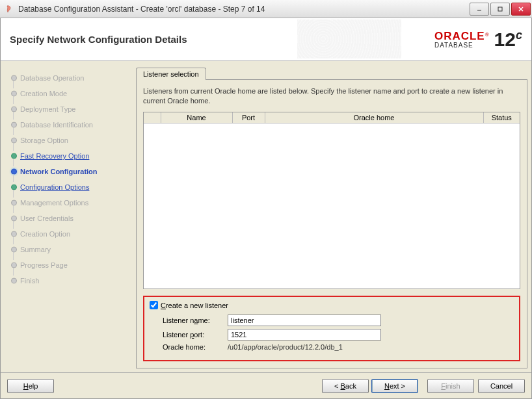  Describe the element at coordinates (68, 250) in the screenshot. I see `step-summary: Summary` at that location.